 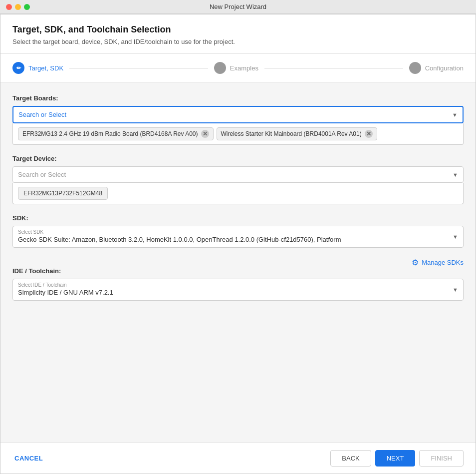 What do you see at coordinates (238, 68) in the screenshot?
I see `wizard-steps: ✏ Target, SDK Examples Configuration` at bounding box center [238, 68].